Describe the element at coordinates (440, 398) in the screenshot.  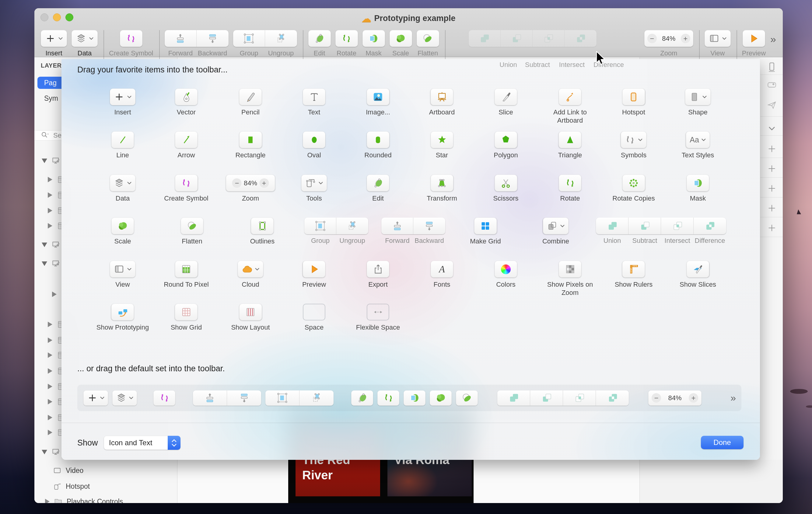
I see `scale-strip-button` at that location.